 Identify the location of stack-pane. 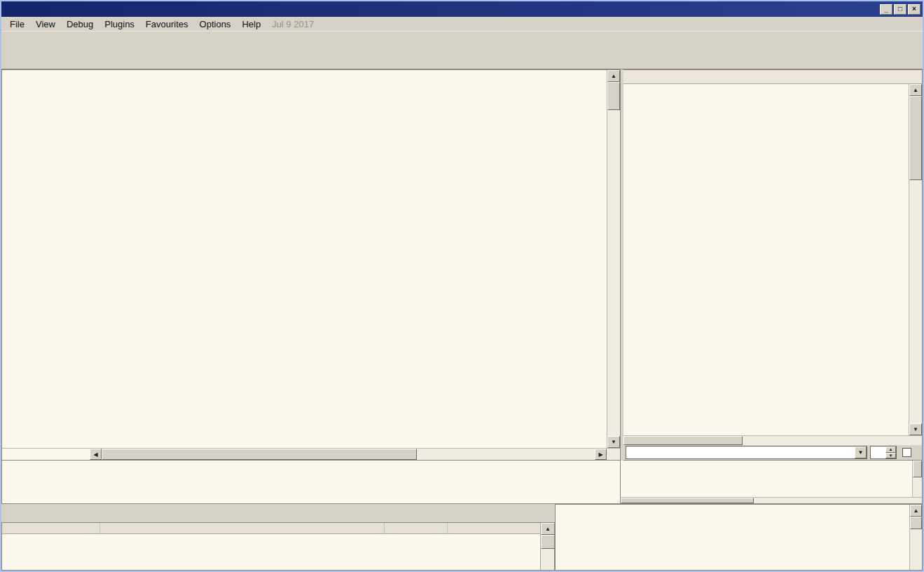
(738, 537).